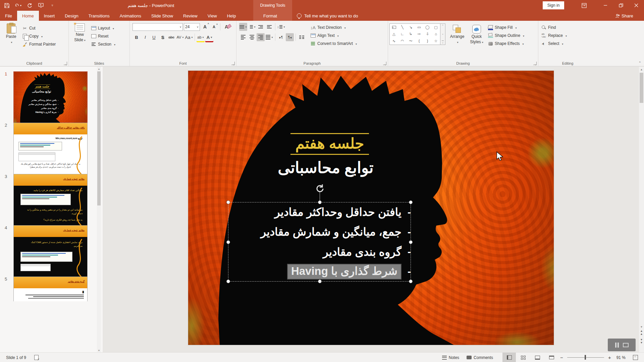 This screenshot has height=362, width=644. What do you see at coordinates (411, 41) in the screenshot?
I see `shape-curve-icon: 〜` at bounding box center [411, 41].